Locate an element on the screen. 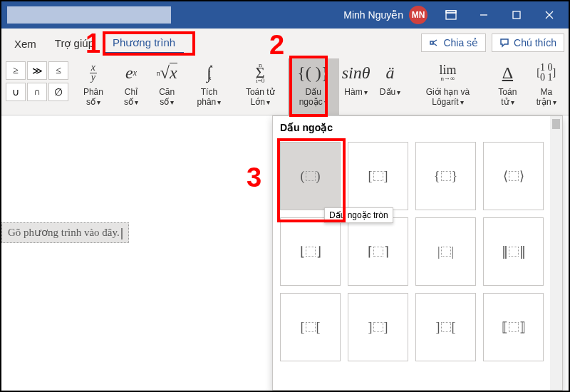 Image resolution: width=570 pixels, height=392 pixels. accent-icon: ä is located at coordinates (390, 73).